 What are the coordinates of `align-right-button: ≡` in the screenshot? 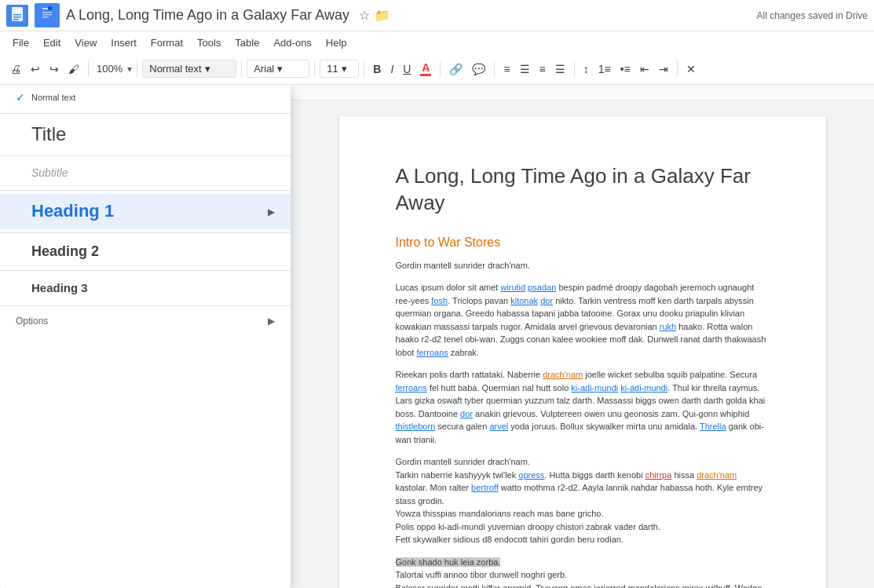 It's located at (543, 69).